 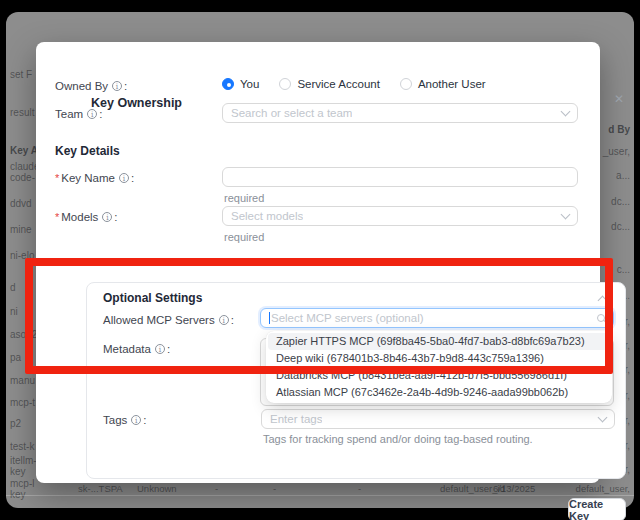 I want to click on team-select: Search or select a team, so click(x=400, y=113).